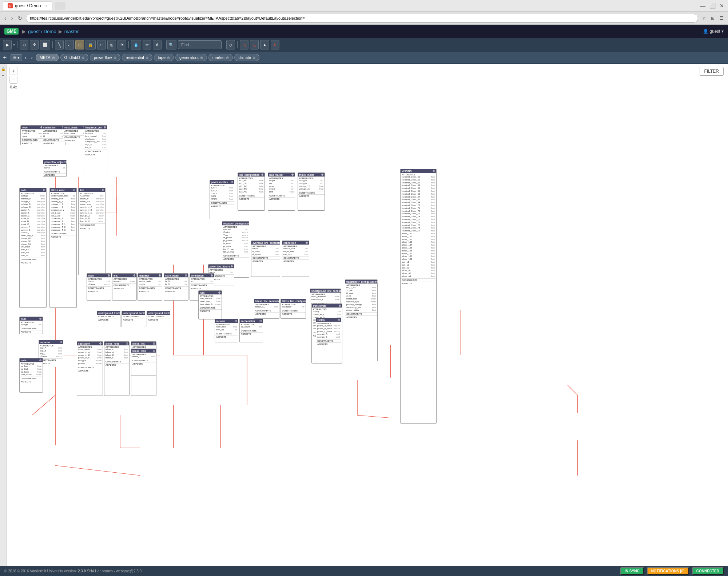 The width and height of the screenshot is (728, 576). I want to click on side-plus-icon: +, so click(3, 75).